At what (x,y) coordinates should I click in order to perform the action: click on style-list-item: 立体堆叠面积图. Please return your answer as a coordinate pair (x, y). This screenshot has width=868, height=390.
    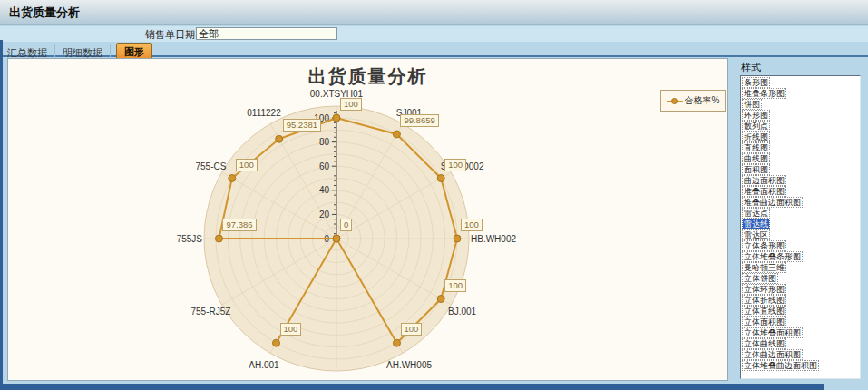
    Looking at the image, I should click on (801, 333).